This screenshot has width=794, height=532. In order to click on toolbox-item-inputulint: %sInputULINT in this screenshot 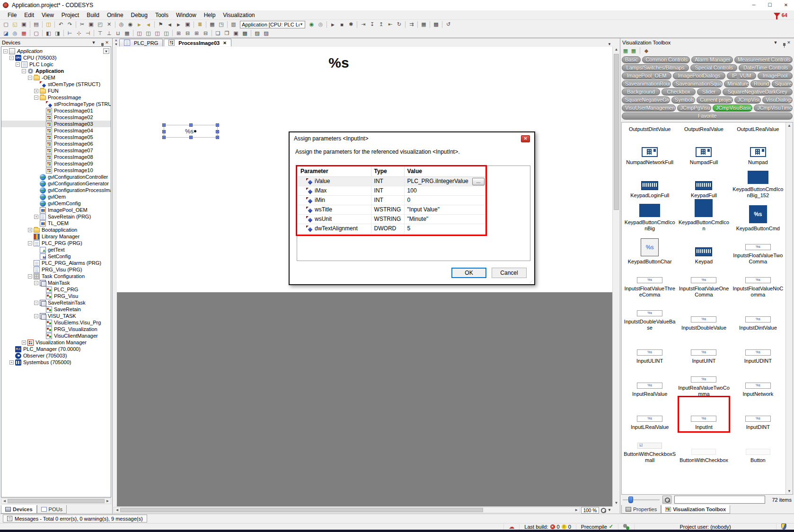, I will do `click(650, 349)`.